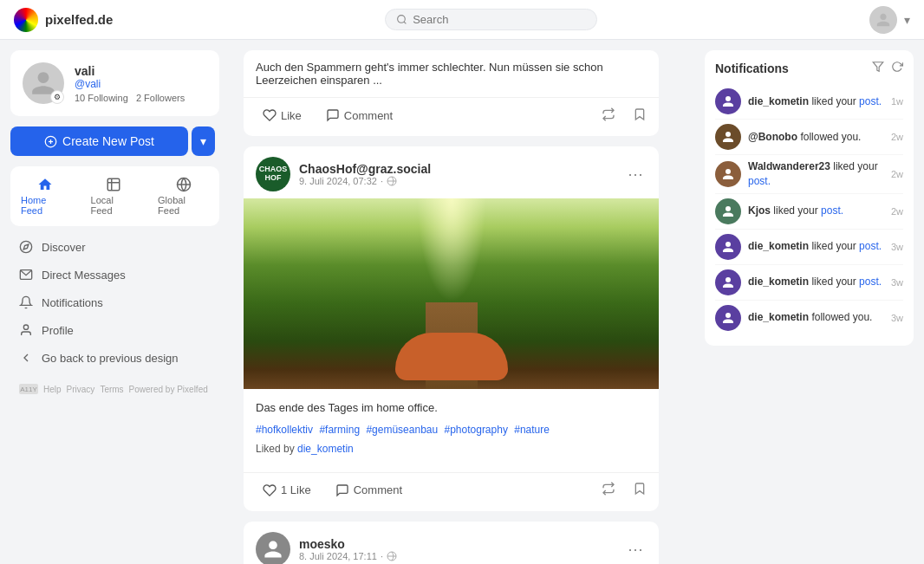 Image resolution: width=924 pixels, height=564 pixels. Describe the element at coordinates (810, 68) in the screenshot. I see `notif-header: Notifications` at that location.